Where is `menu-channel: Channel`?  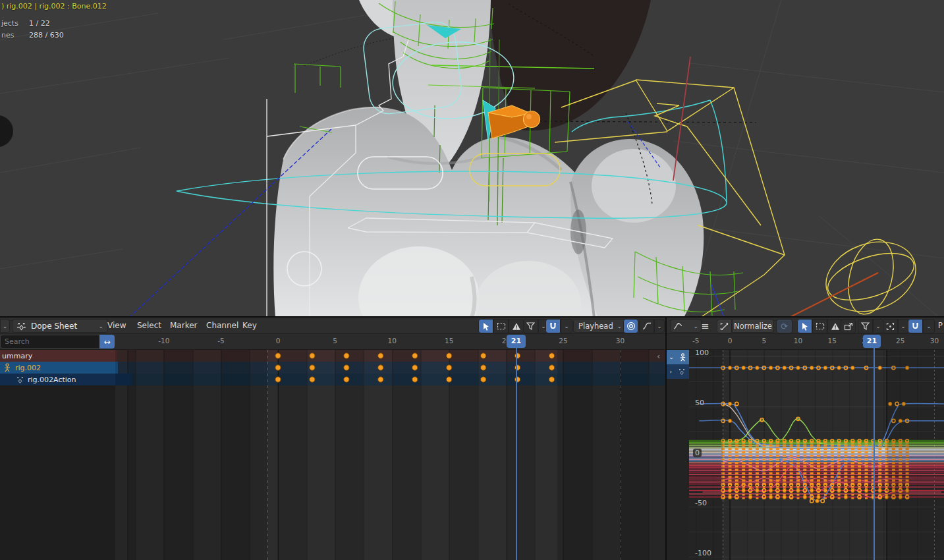 menu-channel: Channel is located at coordinates (223, 325).